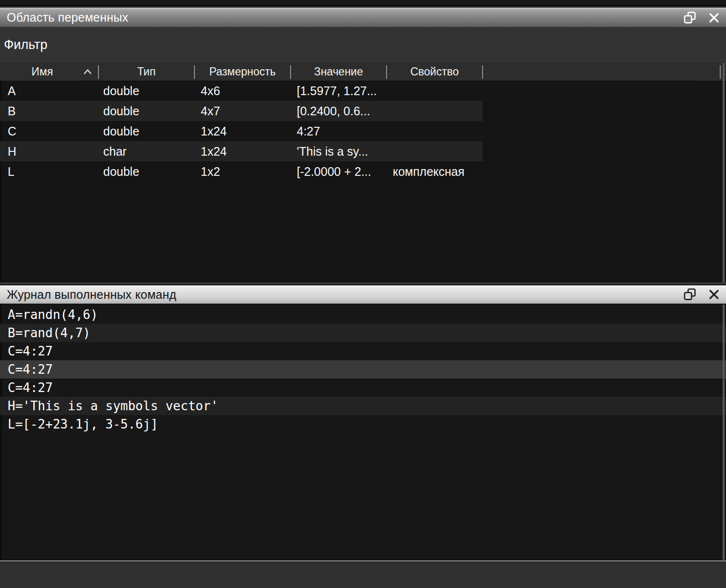 This screenshot has width=726, height=588. What do you see at coordinates (363, 369) in the screenshot?
I see `history-item-selected: C=4:27` at bounding box center [363, 369].